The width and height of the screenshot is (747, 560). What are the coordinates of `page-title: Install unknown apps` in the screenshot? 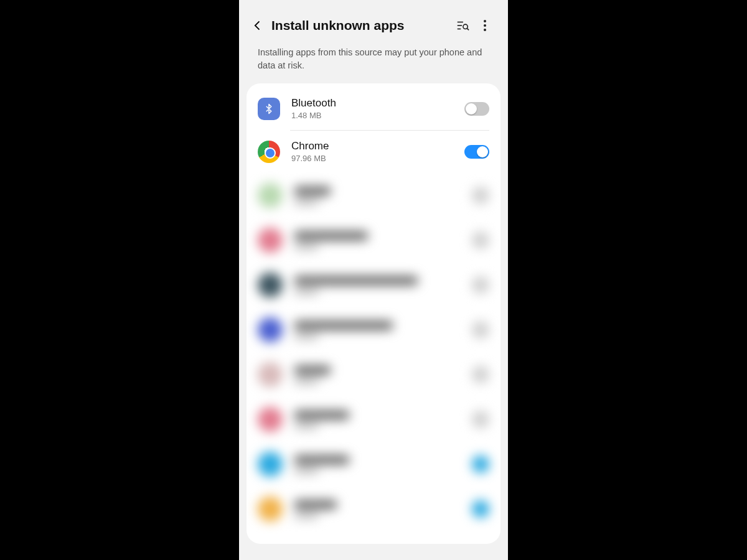 It's located at (362, 26).